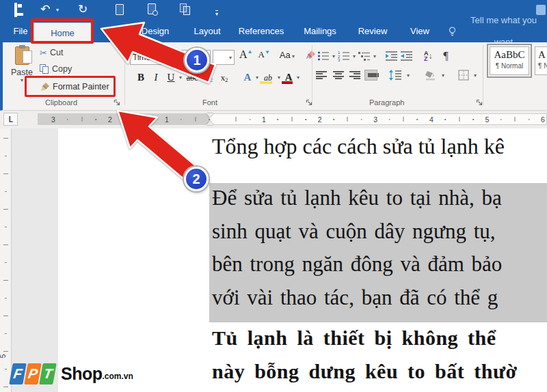 This screenshot has height=392, width=547. Describe the element at coordinates (264, 55) in the screenshot. I see `shrink-font-button: A▼` at that location.